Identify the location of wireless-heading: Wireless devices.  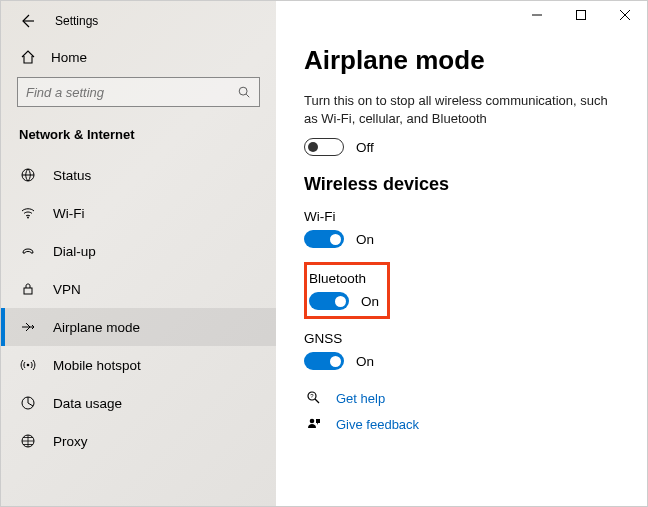
(462, 184).